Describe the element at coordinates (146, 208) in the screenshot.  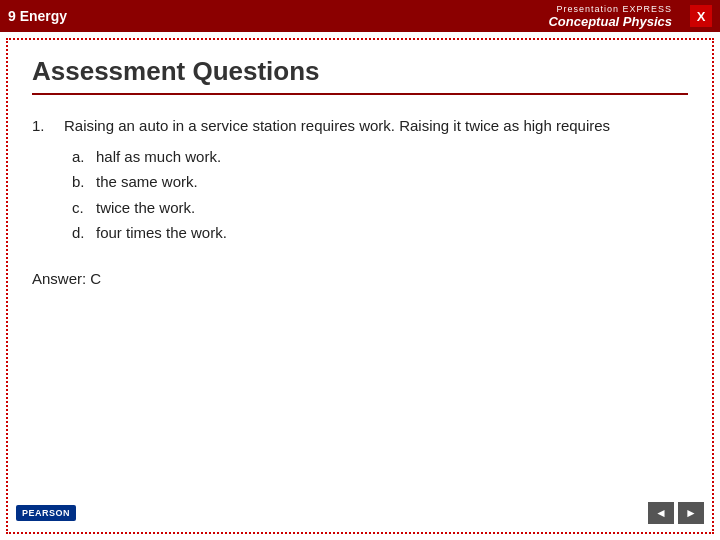
I see `option-text: twice the work.` at that location.